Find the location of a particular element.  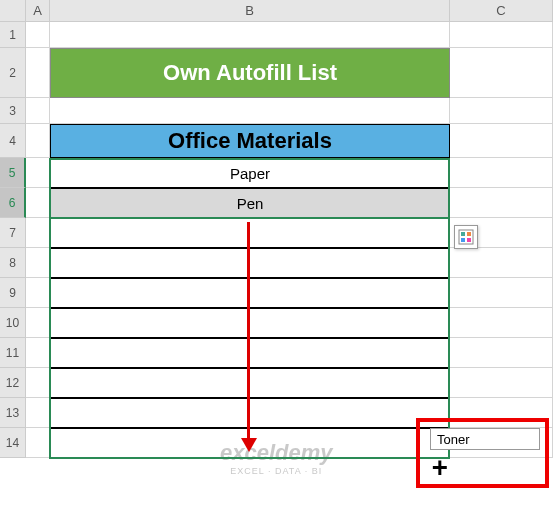

cell-C3 is located at coordinates (502, 111).